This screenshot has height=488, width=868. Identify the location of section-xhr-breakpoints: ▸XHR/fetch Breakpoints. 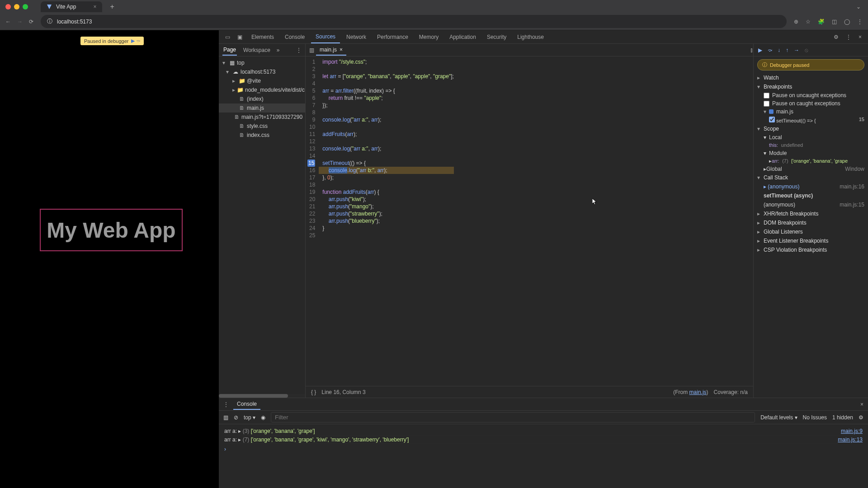
(811, 214).